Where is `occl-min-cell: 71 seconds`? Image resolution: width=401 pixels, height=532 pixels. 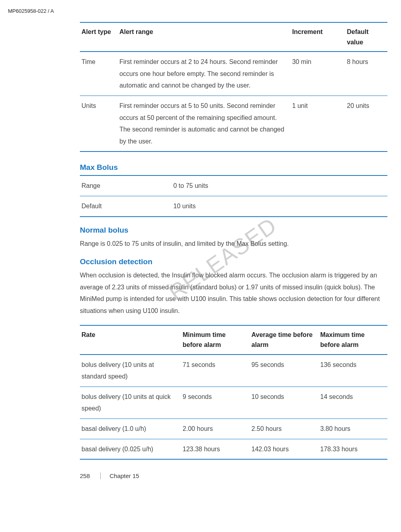 occl-min-cell: 71 seconds is located at coordinates (215, 371).